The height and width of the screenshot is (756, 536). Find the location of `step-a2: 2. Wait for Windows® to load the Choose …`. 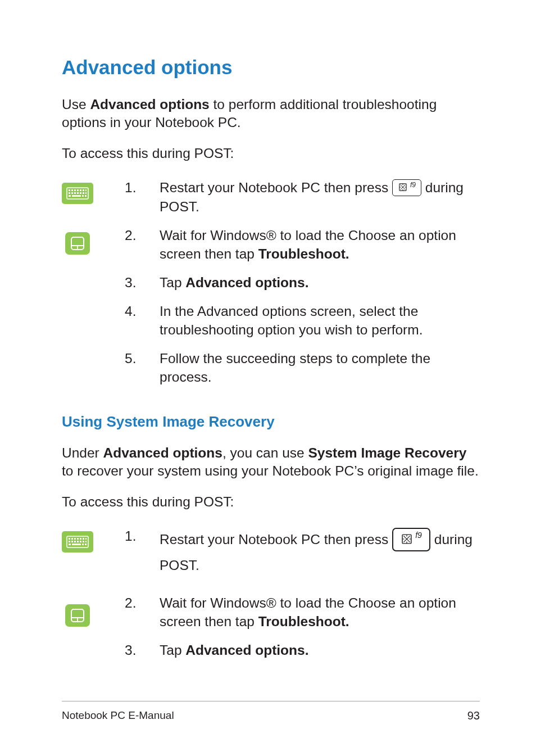

step-a2: 2. Wait for Windows® to load the Choose … is located at coordinates (302, 245).